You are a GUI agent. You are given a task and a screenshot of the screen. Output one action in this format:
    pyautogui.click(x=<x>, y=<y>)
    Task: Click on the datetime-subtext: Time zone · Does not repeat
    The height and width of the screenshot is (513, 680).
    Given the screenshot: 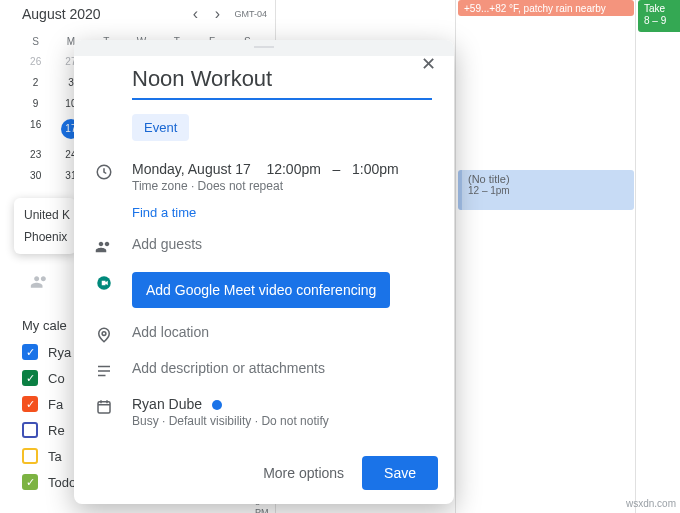 What is the action you would take?
    pyautogui.click(x=285, y=186)
    